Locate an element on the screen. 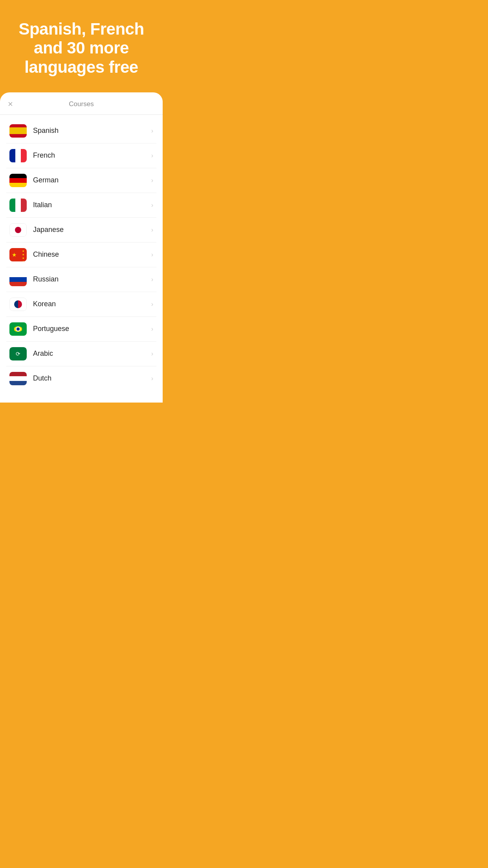 This screenshot has width=488, height=868. language-item-japanese: Japanese › is located at coordinates (81, 230).